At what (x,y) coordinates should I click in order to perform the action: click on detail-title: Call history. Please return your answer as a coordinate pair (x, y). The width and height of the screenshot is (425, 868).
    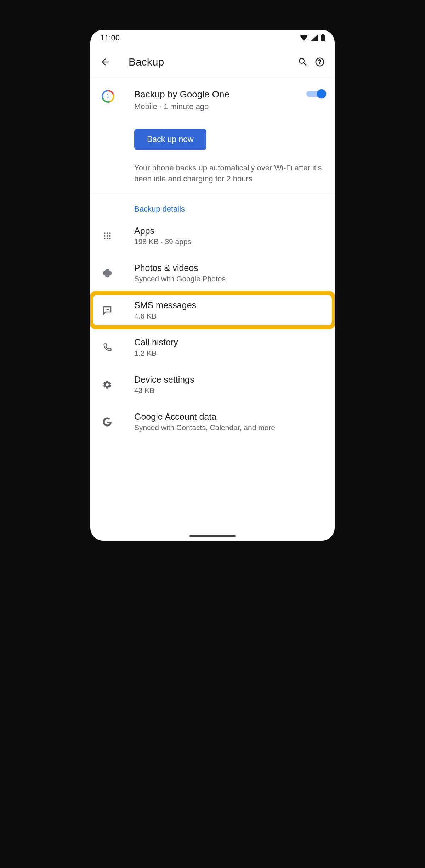
    Looking at the image, I should click on (156, 342).